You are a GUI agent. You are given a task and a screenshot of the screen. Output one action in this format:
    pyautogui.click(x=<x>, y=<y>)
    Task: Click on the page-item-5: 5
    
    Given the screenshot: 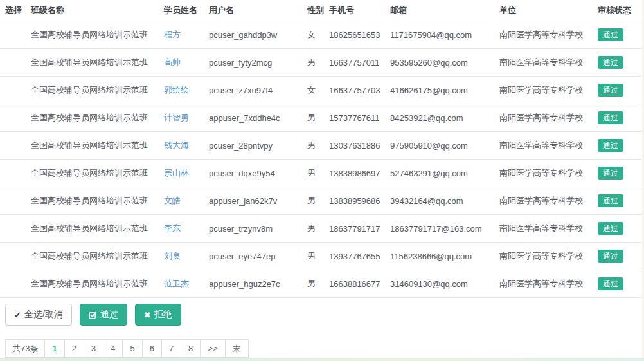 What is the action you would take?
    pyautogui.click(x=132, y=349)
    